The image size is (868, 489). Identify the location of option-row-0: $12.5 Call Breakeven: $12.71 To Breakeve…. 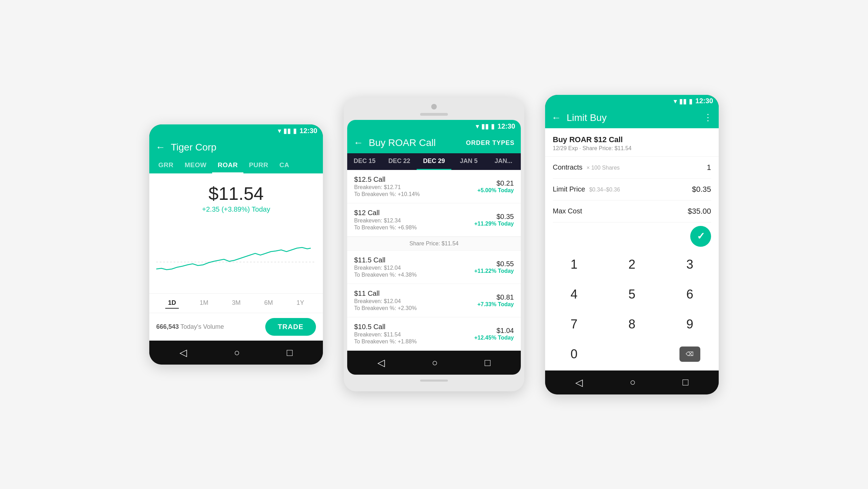
(434, 187).